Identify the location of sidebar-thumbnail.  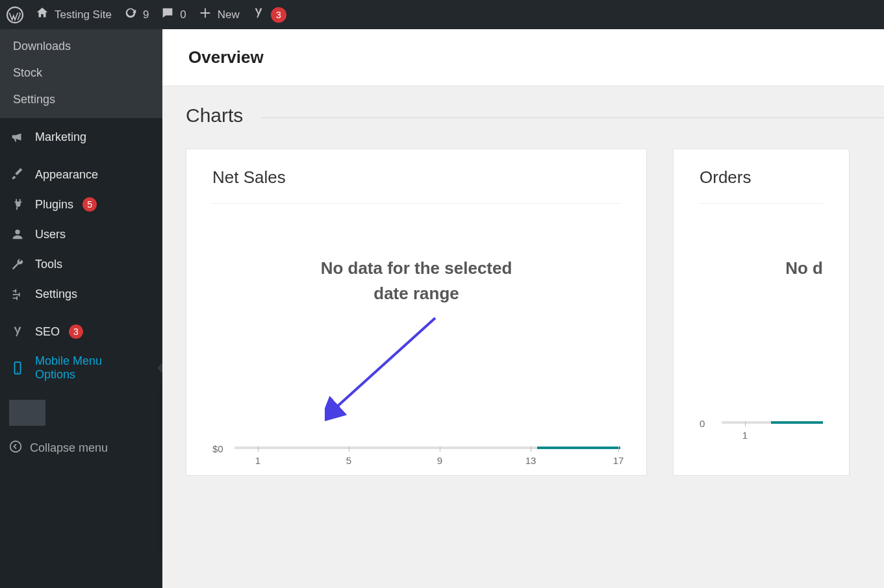
(27, 413).